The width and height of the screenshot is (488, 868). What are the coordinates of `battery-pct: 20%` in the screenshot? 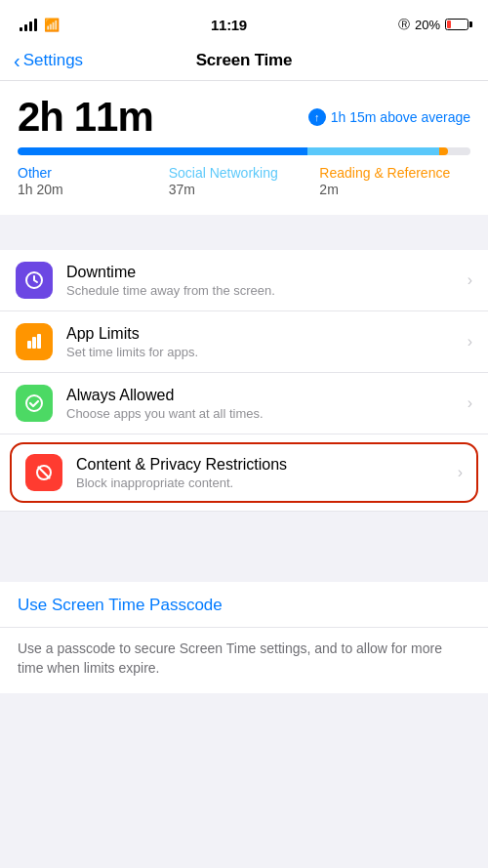 It's located at (427, 25).